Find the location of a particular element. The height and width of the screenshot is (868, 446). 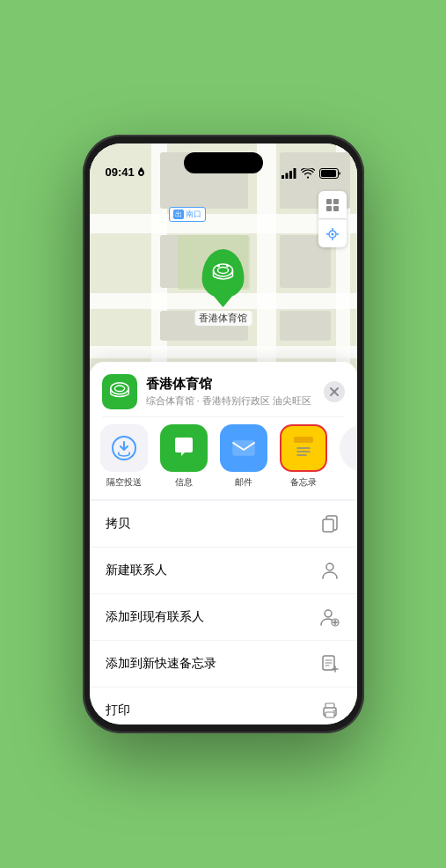

more-dots-icon is located at coordinates (348, 448).